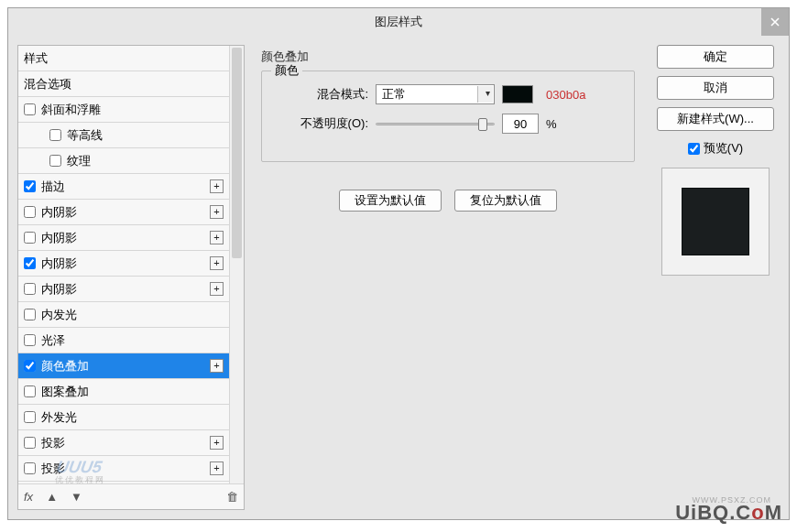 The width and height of the screenshot is (797, 532). What do you see at coordinates (124, 110) in the screenshot?
I see `style-row: 斜面和浮雕` at bounding box center [124, 110].